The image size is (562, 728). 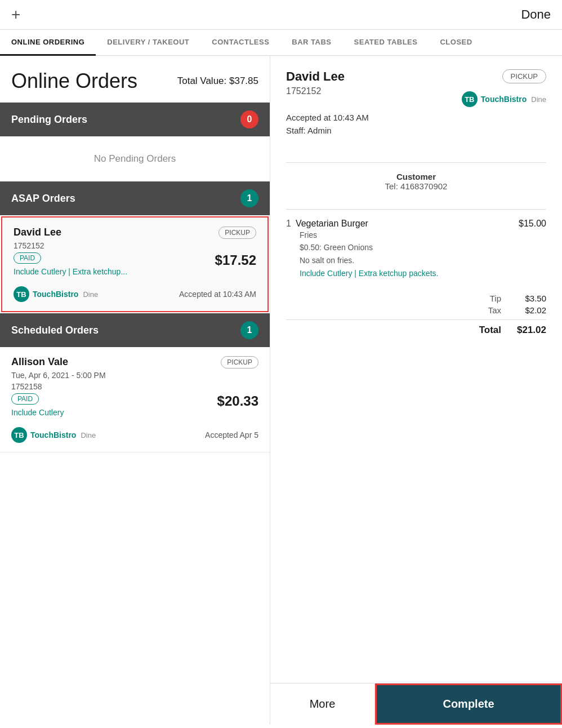 I want to click on scheduled-orders-badge: 1, so click(x=249, y=330).